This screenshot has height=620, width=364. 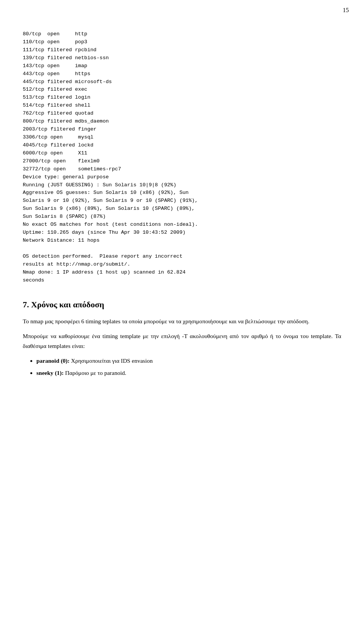 I want to click on section-7-paragraph1: Το nmap μας προσφέρει 6 timing teplates …, so click(x=182, y=321).